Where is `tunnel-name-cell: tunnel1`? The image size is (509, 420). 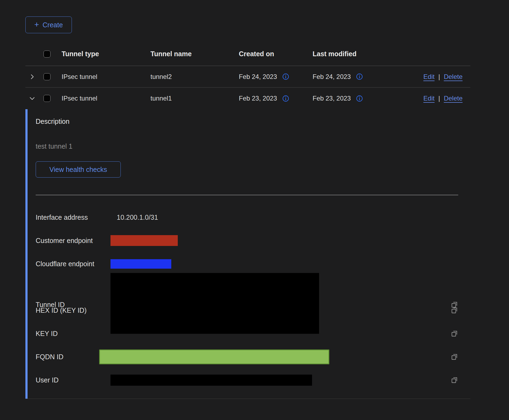 tunnel-name-cell: tunnel1 is located at coordinates (195, 98).